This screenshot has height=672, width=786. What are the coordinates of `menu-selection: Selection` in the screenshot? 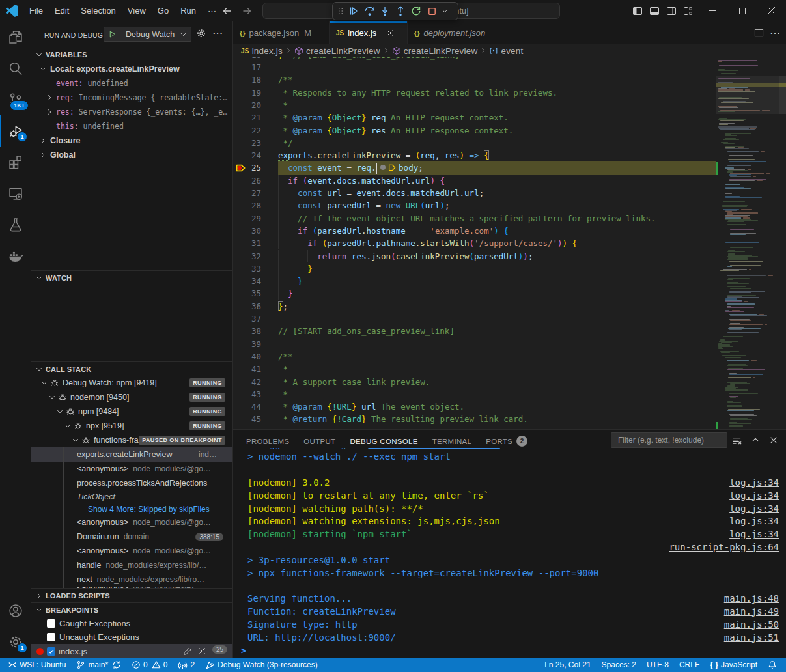 It's located at (98, 10).